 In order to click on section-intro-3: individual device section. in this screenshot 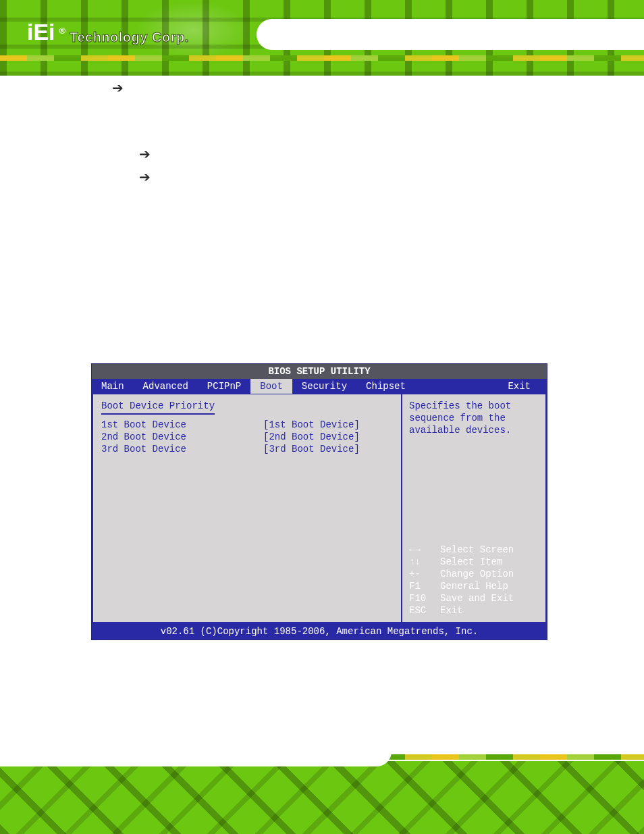, I will do `click(322, 293)`.